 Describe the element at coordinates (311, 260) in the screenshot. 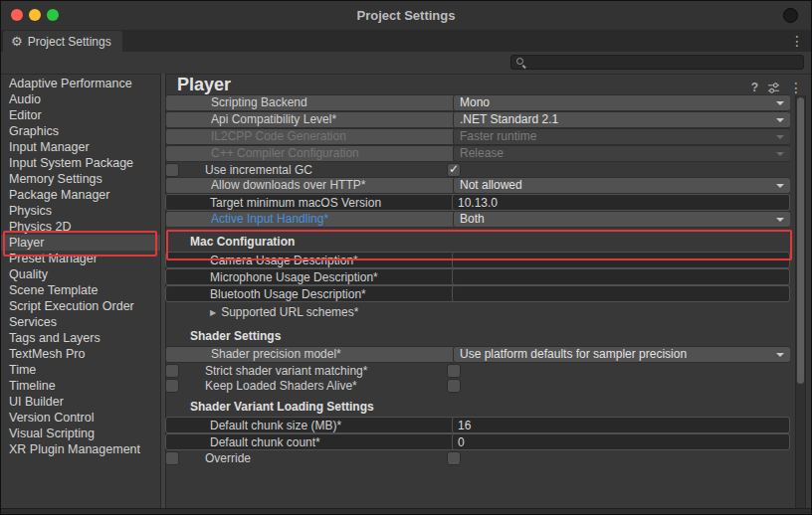

I see `setting-label: Camera Usage Description*` at that location.